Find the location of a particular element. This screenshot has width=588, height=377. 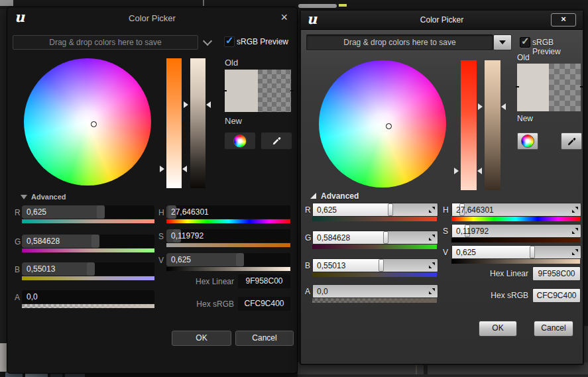

hex-linear-label: Hex Linear is located at coordinates (200, 282).